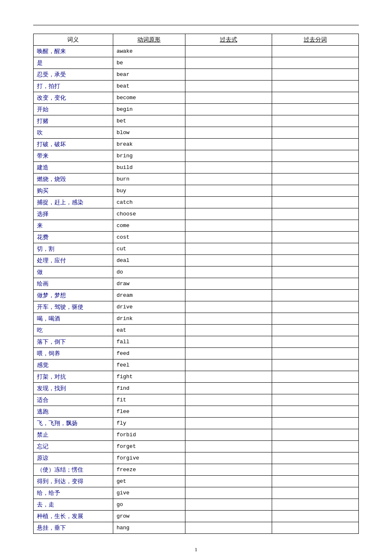 The height and width of the screenshot is (555, 392). I want to click on cell-meaning: 燃烧，烧毁, so click(73, 179).